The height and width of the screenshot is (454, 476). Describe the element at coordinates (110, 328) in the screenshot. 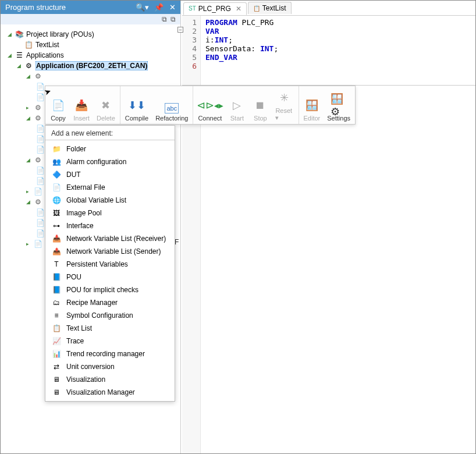

I see `menu-text-list: 📋Text List` at that location.